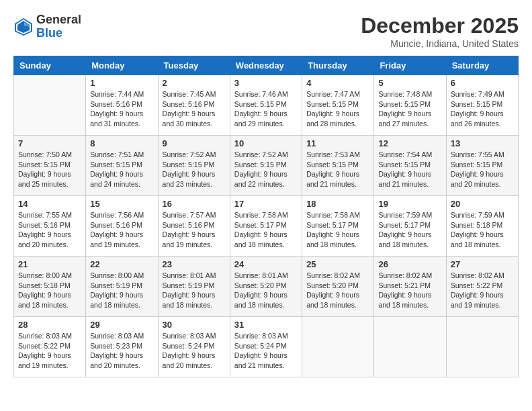  What do you see at coordinates (266, 66) in the screenshot?
I see `weekday-header: Wednesday` at bounding box center [266, 66].